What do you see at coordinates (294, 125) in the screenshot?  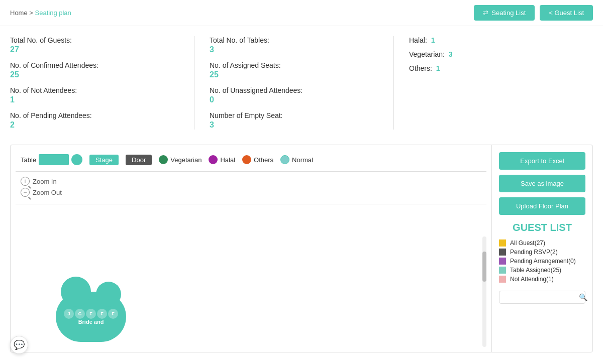 I see `empty-seat-value: 3` at bounding box center [294, 125].